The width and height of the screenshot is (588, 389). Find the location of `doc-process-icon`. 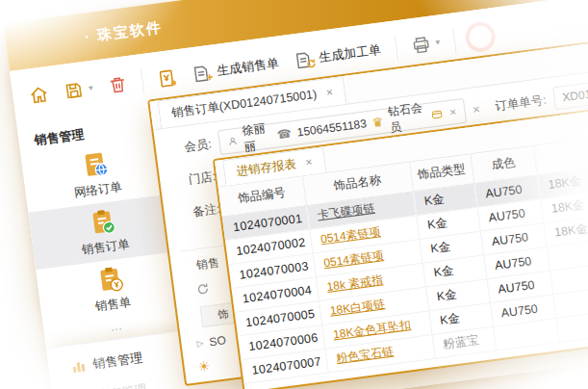

doc-process-icon is located at coordinates (304, 60).